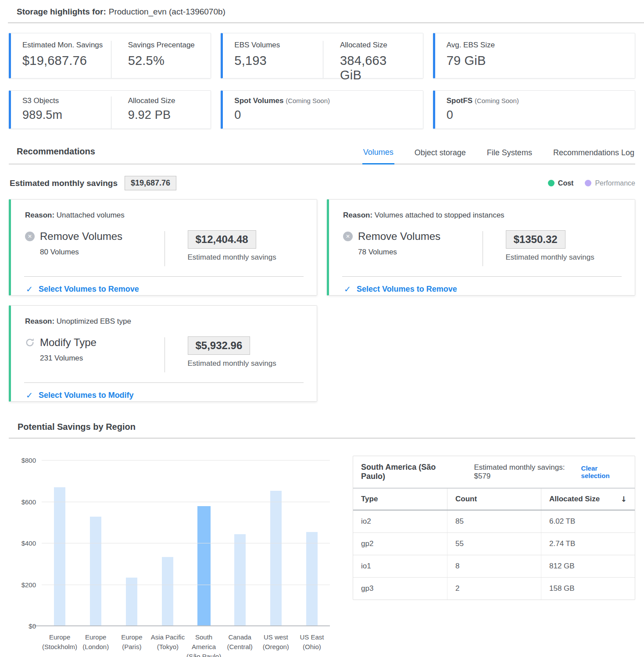  What do you see at coordinates (276, 543) in the screenshot?
I see `chart-bar-us-west-oregon` at bounding box center [276, 543].